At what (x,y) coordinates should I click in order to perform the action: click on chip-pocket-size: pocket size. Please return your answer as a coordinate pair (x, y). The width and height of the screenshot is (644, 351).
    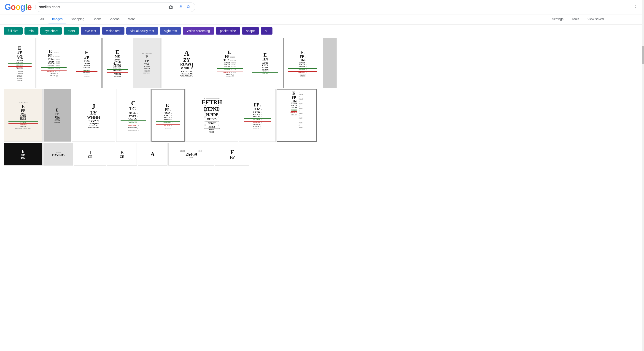
    Looking at the image, I should click on (228, 31).